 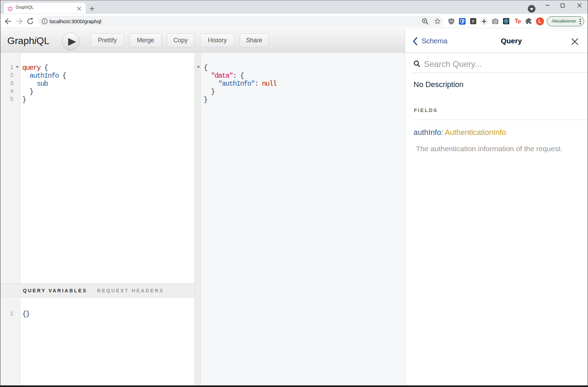 I want to click on svg-text: uO, so click(x=451, y=21).